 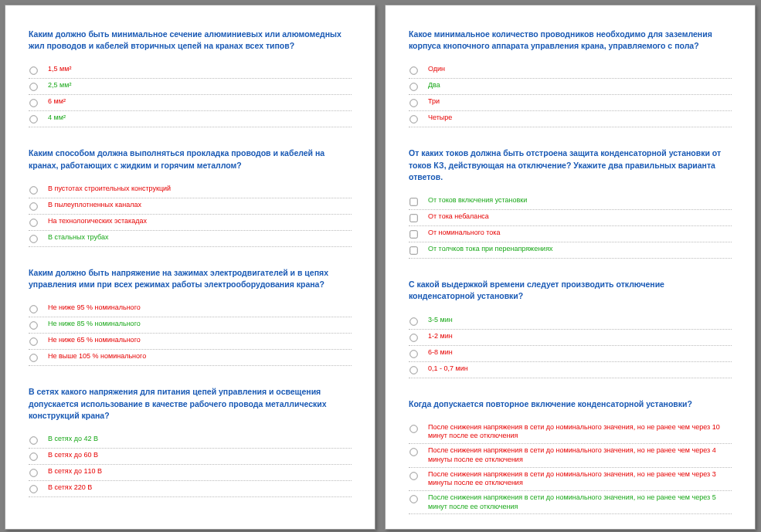 I want to click on question-block: Каким должно быть минимальное сечение ал…, so click(x=190, y=78).